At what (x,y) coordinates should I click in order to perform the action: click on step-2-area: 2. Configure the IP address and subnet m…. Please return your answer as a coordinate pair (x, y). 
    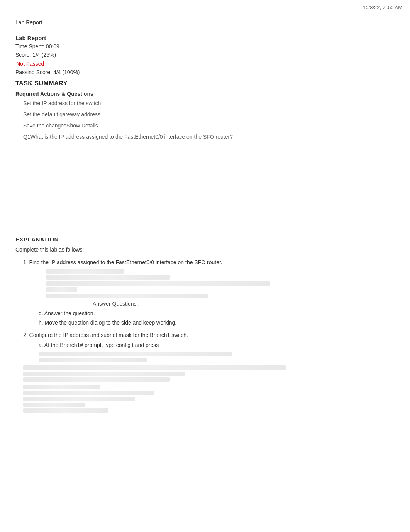
    Looking at the image, I should click on (205, 372).